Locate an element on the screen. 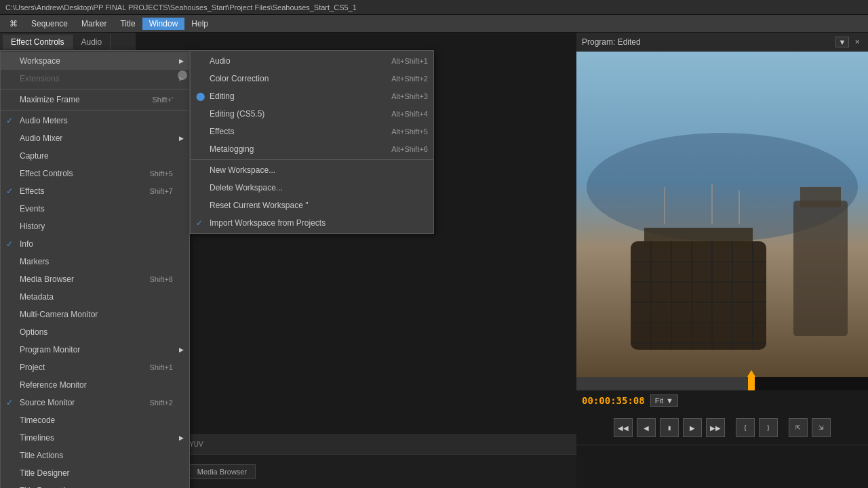  menu-entry-source-monitor: ✓ Source Monitor Shift+2 is located at coordinates (95, 403).